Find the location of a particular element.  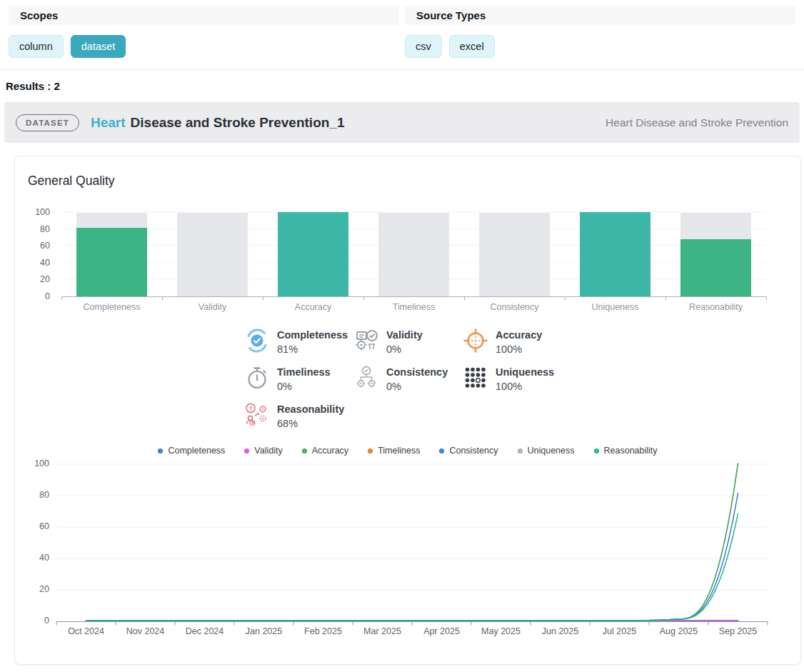

legend-item-completeness: Completeness is located at coordinates (191, 451).